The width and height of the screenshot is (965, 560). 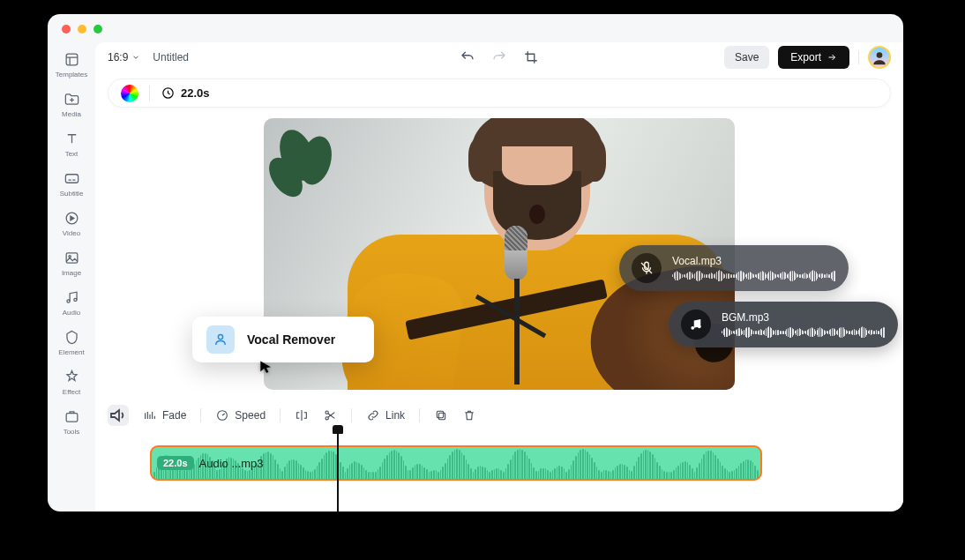 What do you see at coordinates (746, 57) in the screenshot?
I see `save-button: Save` at bounding box center [746, 57].